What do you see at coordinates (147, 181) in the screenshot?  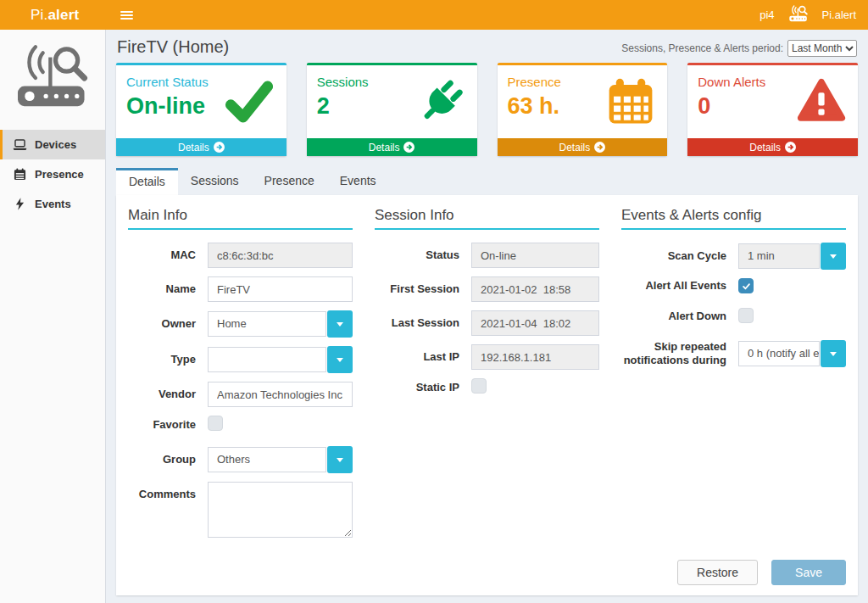 I see `tab-details: Details` at bounding box center [147, 181].